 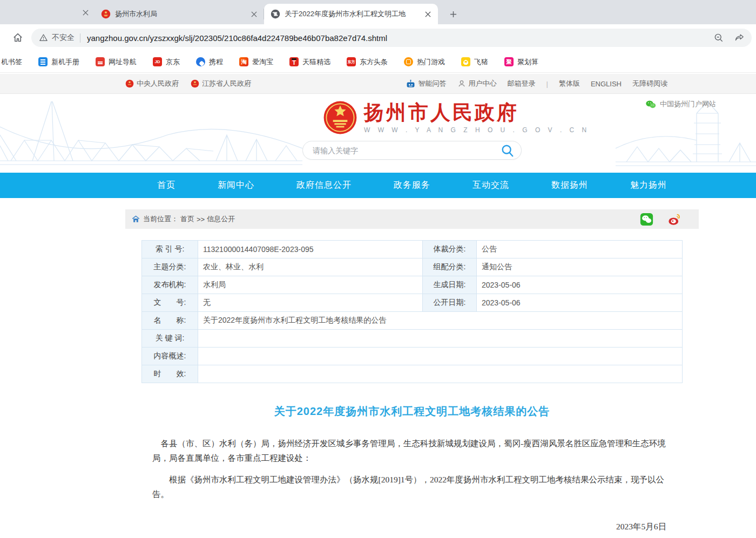 What do you see at coordinates (412, 303) in the screenshot?
I see `table-row: 文 号: 无 公开日期: 2023-05-06` at bounding box center [412, 303].